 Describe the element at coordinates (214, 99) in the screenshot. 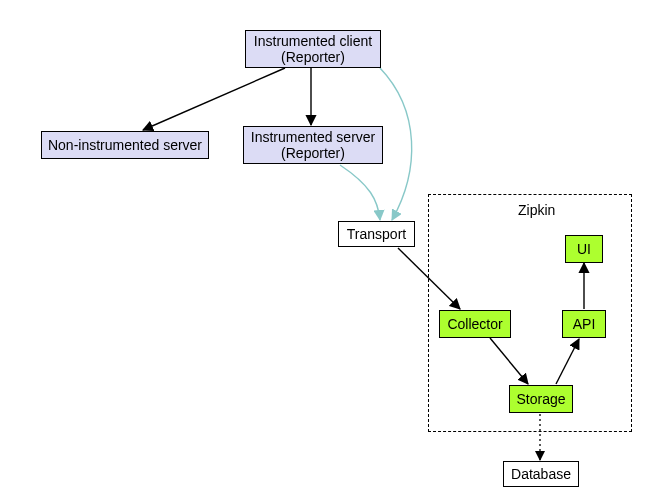

I see `edge-client-to-noninstr` at that location.